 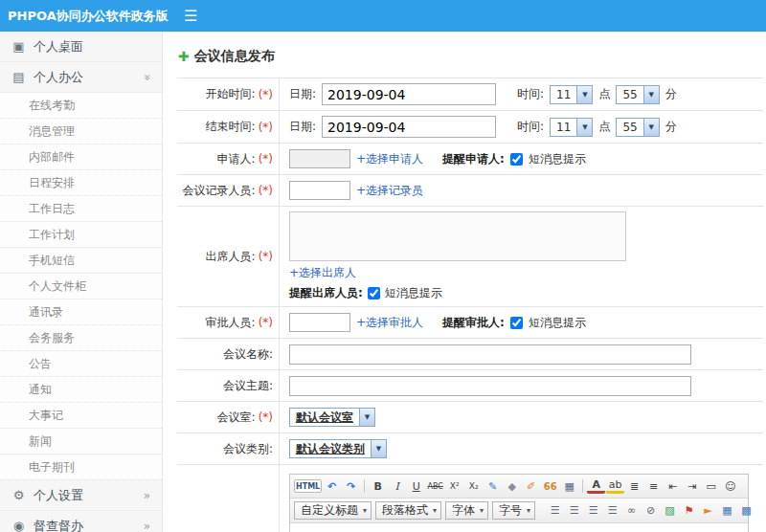 I want to click on field-label: 会议名称:, so click(x=228, y=354).